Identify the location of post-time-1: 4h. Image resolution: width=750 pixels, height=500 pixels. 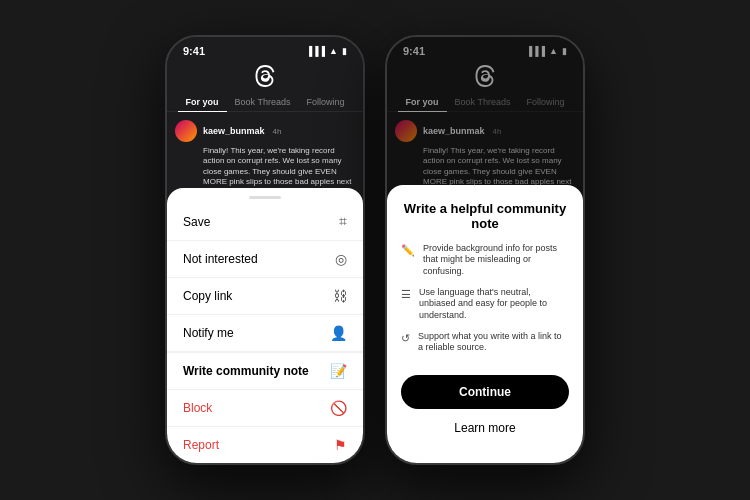
(278, 132).